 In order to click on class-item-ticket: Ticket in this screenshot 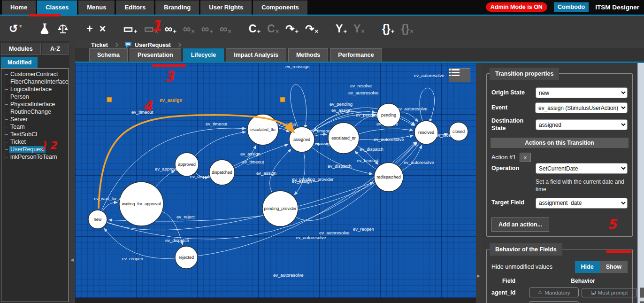, I will do `click(37, 142)`.